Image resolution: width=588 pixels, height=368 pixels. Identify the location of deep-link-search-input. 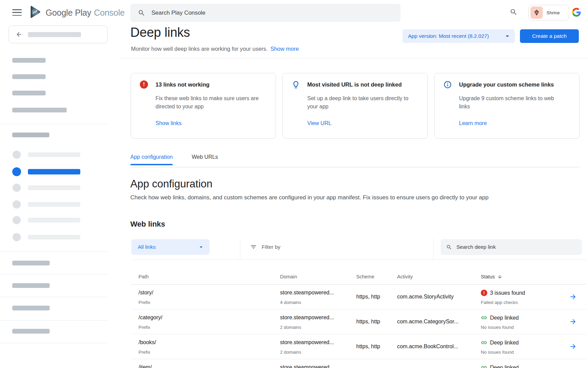
(517, 247).